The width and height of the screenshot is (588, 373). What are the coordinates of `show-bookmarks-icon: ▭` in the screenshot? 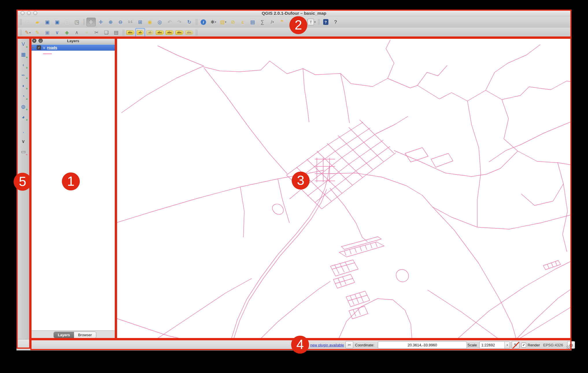 It's located at (302, 22).